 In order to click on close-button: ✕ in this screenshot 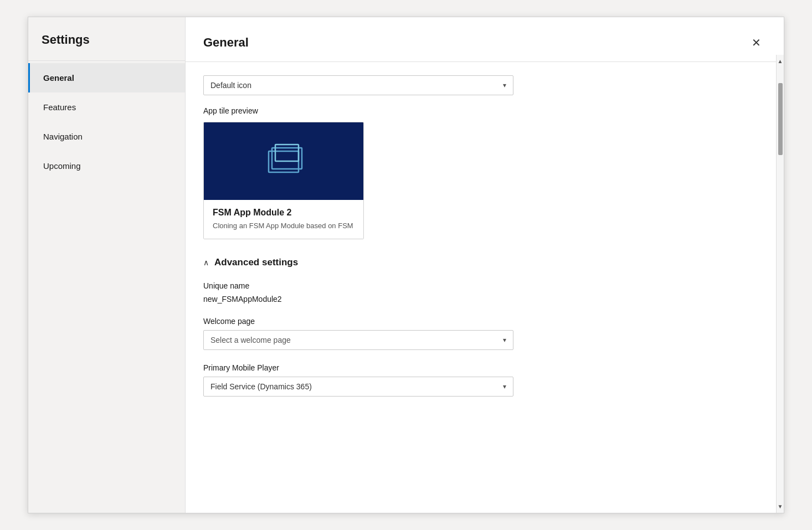, I will do `click(756, 43)`.